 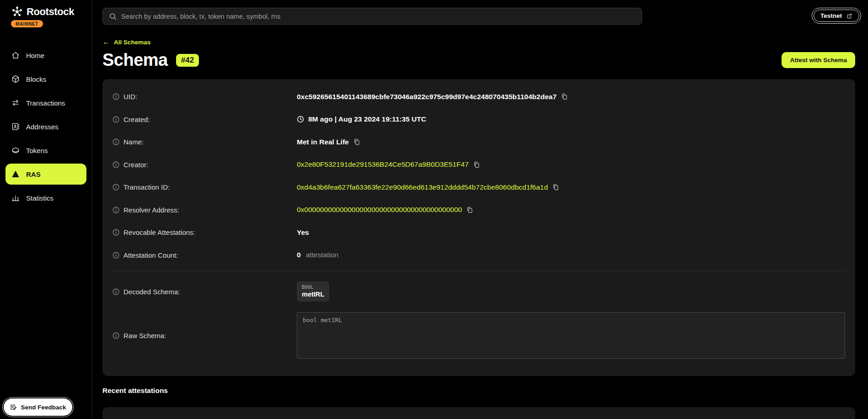 I want to click on schema-field-chip: BOOL metIRL, so click(x=313, y=292).